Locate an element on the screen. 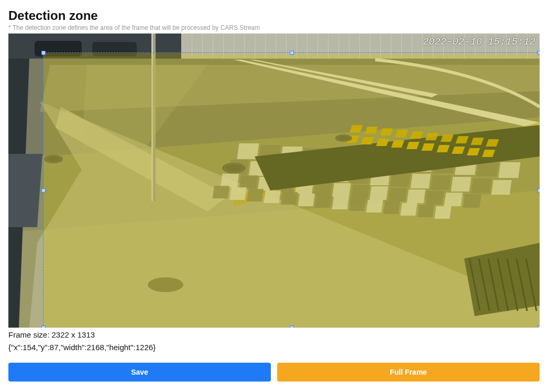 The image size is (548, 392). page-title: Detection zone is located at coordinates (274, 16).